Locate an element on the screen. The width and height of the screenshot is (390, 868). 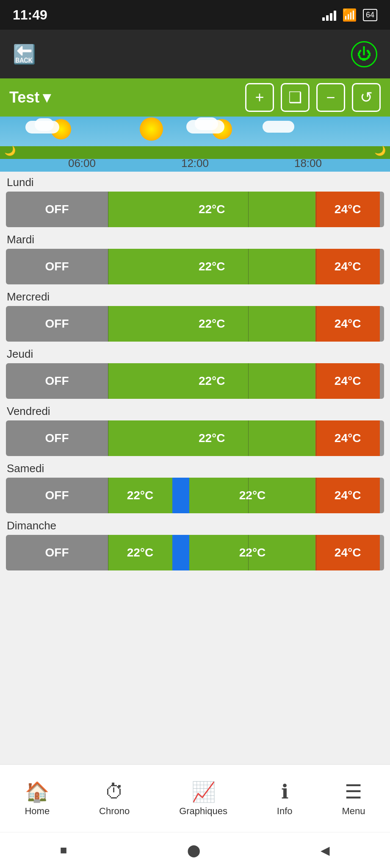
copy-button: ❑ is located at coordinates (295, 97).